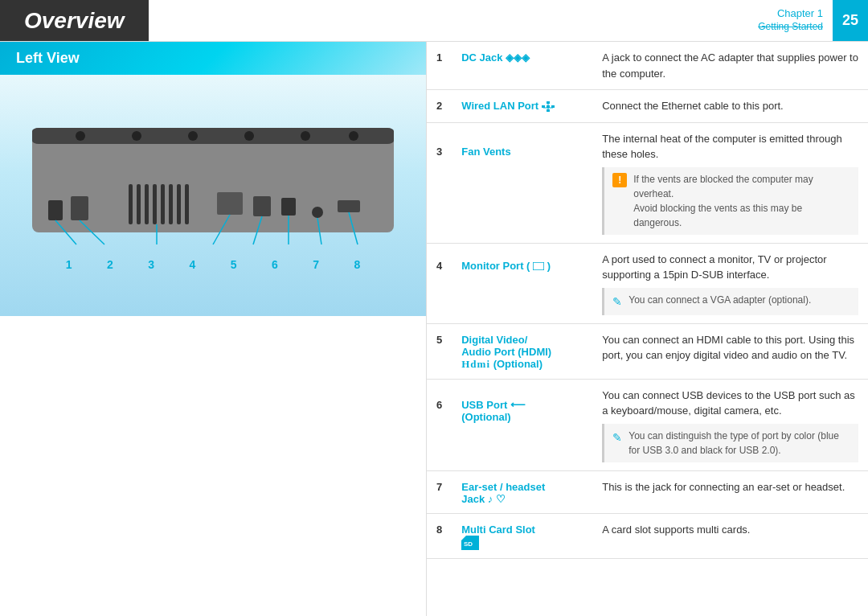  I want to click on row-num: 2, so click(439, 106).